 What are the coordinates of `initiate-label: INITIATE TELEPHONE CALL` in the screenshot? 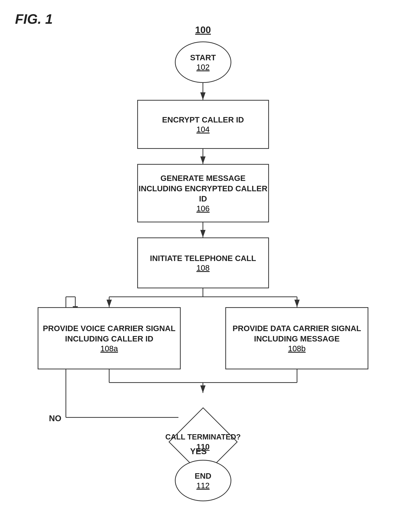 It's located at (203, 258).